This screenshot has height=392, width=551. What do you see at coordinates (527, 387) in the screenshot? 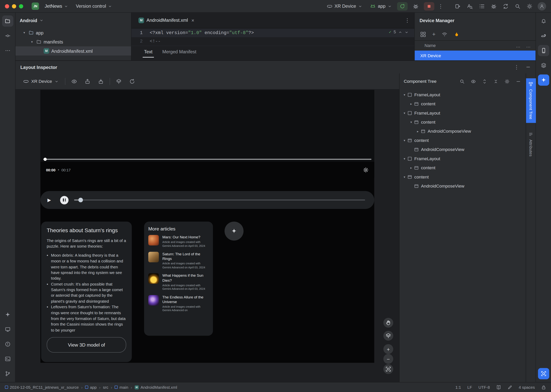
I see `indent-setting: 4 spaces` at bounding box center [527, 387].